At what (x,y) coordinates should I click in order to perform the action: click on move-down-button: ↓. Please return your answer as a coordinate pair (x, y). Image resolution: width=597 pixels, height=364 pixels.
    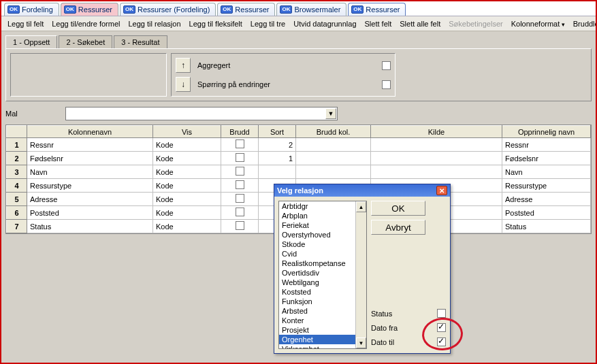
    Looking at the image, I should click on (183, 84).